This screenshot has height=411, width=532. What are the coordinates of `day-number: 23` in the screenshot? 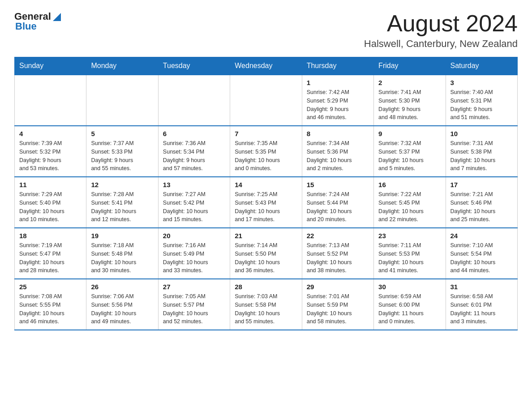 It's located at (409, 235).